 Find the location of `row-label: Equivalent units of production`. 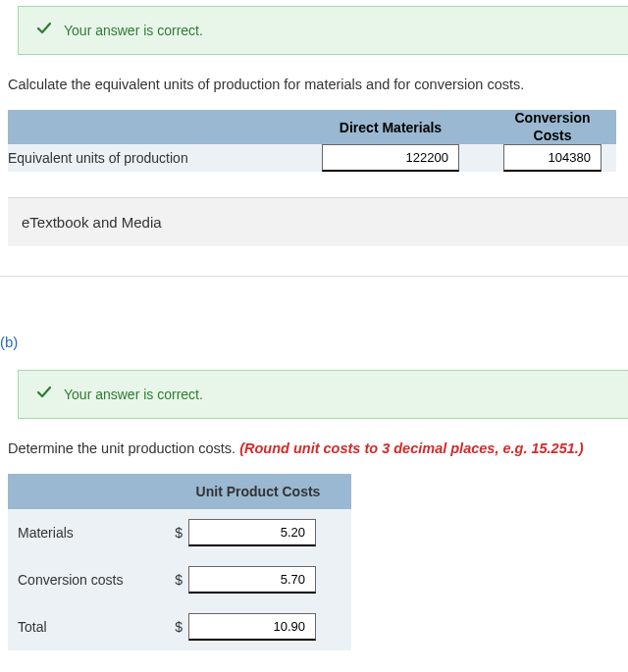

row-label: Equivalent units of production is located at coordinates (150, 158).